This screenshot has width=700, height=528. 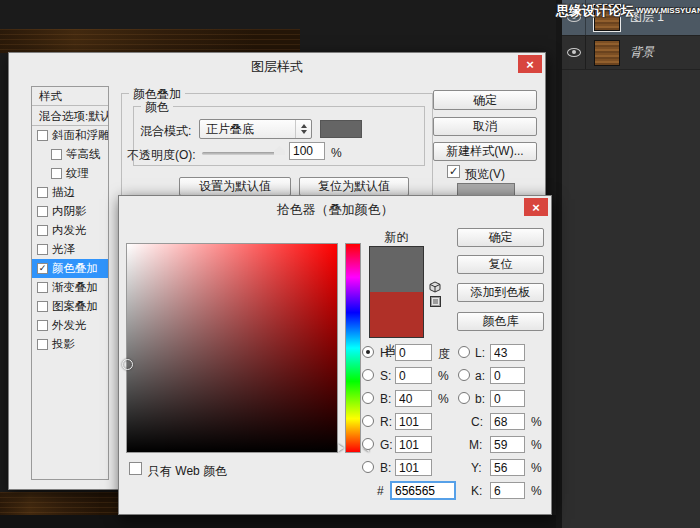 I want to click on r-input, so click(x=414, y=422).